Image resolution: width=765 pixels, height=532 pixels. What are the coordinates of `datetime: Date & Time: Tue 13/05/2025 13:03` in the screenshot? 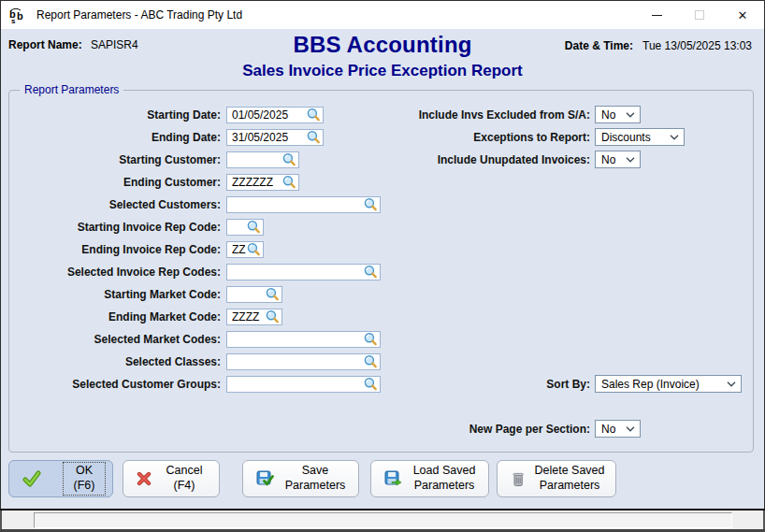 It's located at (658, 46).